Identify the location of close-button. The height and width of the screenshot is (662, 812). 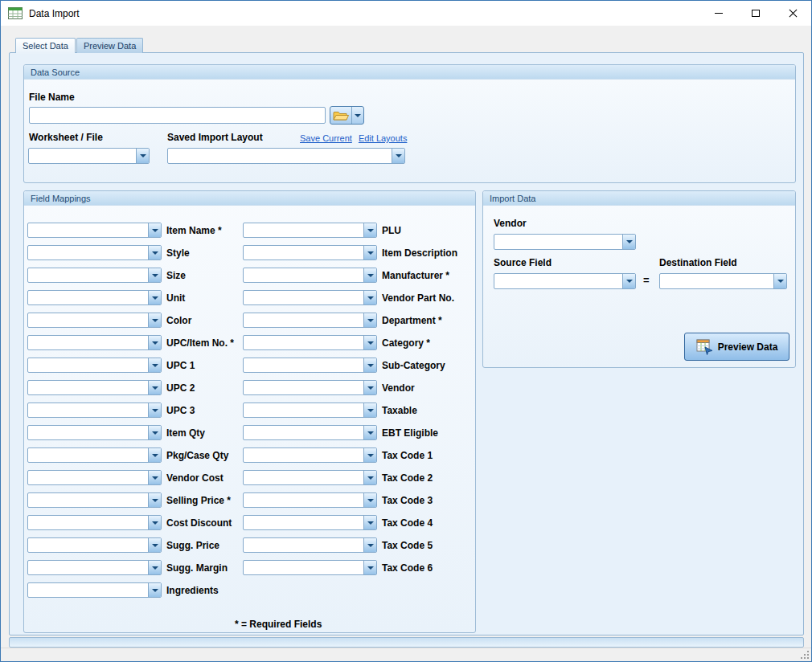
(793, 13).